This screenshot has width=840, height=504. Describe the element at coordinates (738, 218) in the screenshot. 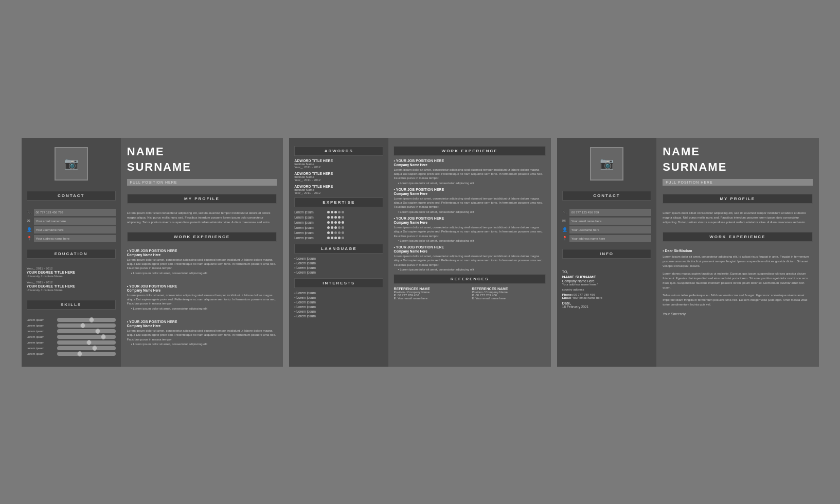

I see `profile-text-3: Lorem ipsum dolor sitset consectetur adi…` at that location.